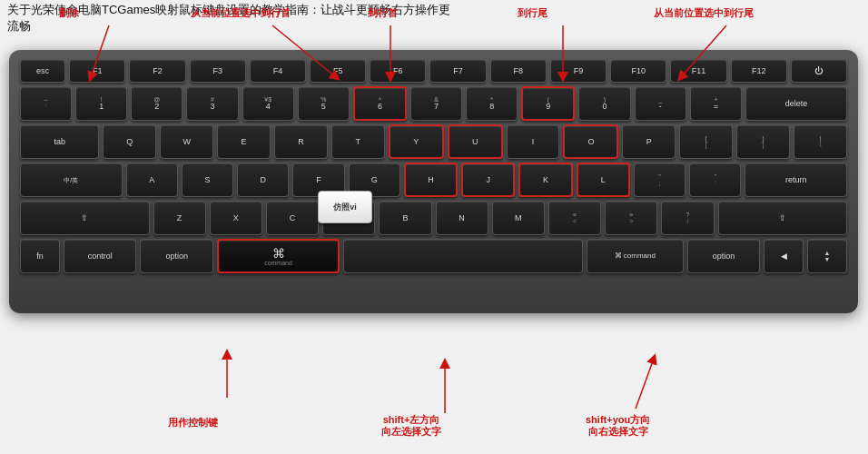  What do you see at coordinates (715, 104) in the screenshot?
I see `key-equals: +=` at bounding box center [715, 104].